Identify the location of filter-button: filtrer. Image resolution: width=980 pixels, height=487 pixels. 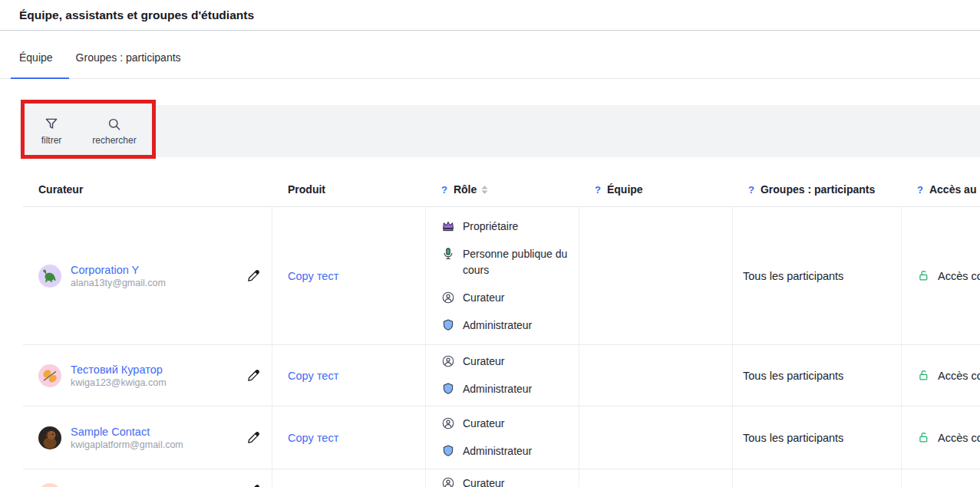
(51, 131).